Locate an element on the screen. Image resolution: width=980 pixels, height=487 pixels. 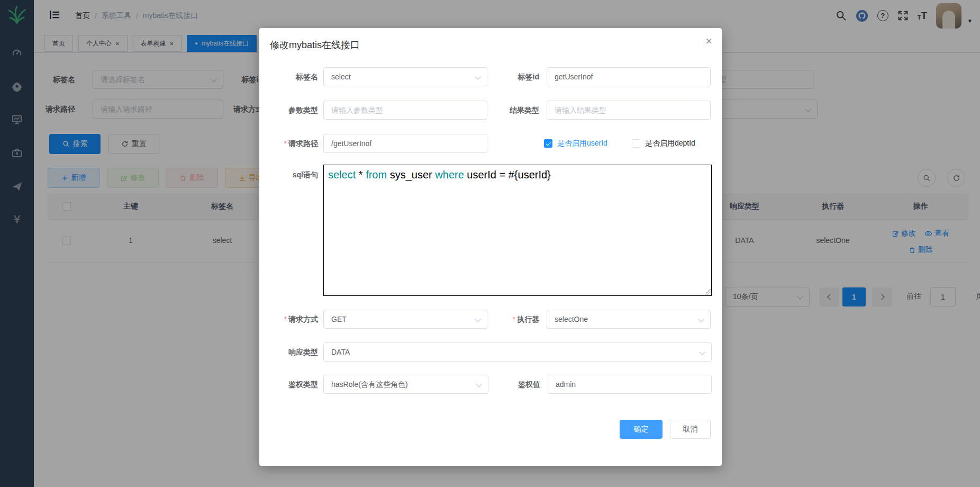
executor-select: selectOne is located at coordinates (629, 319).